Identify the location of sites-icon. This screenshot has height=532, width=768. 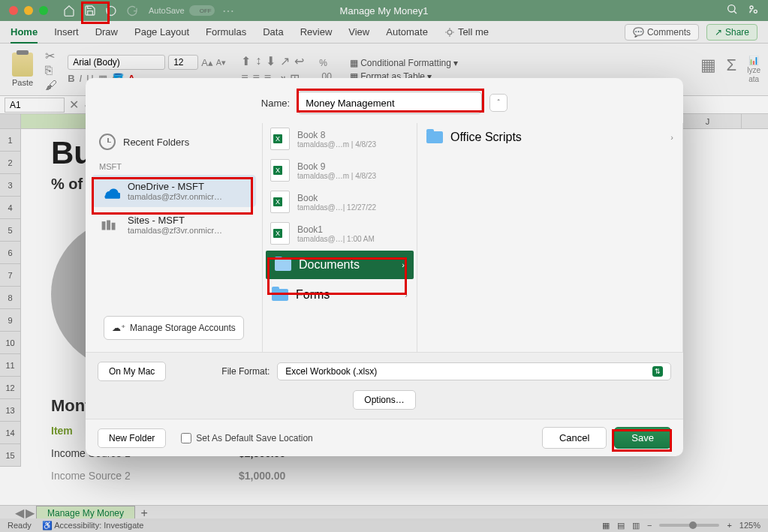
(110, 225).